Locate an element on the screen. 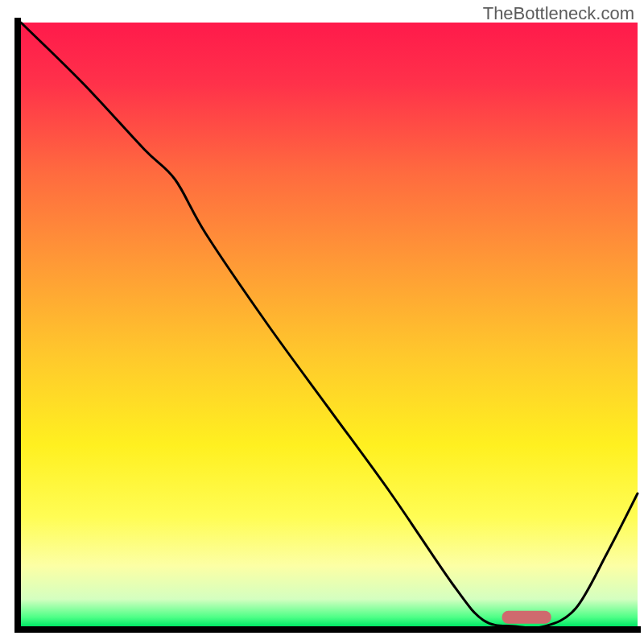 This screenshot has width=644, height=644. optimal-range-marker is located at coordinates (526, 617).